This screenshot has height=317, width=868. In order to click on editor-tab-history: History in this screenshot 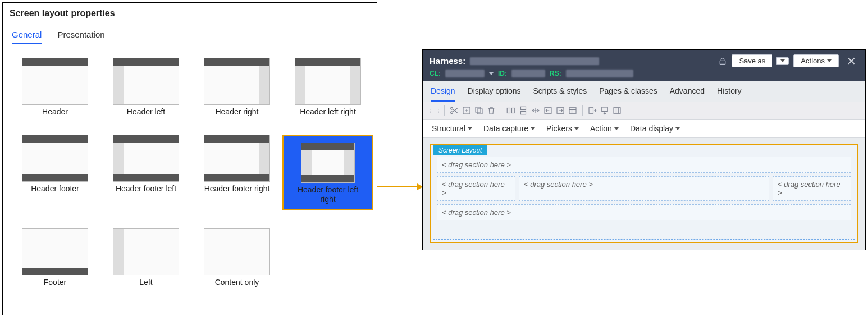, I will do `click(729, 91)`.